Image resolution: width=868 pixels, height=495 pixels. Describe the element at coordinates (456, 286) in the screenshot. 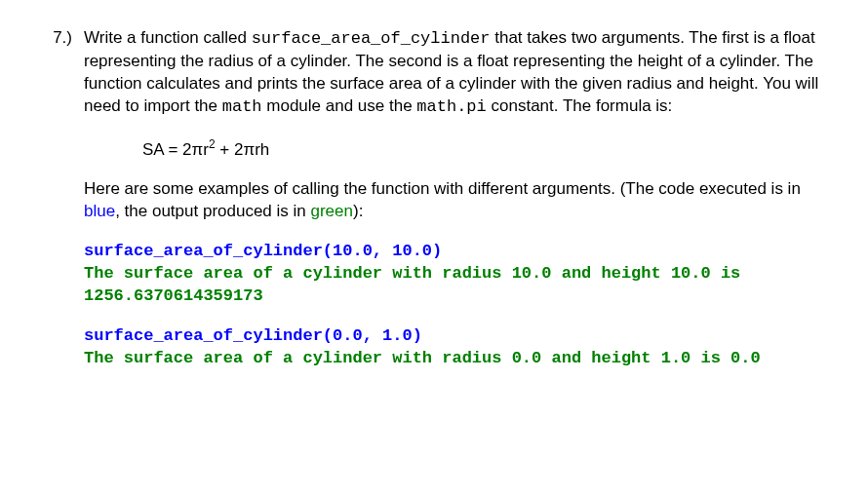

I see `example-1-output: The surface area of a cylinder with radi…` at that location.